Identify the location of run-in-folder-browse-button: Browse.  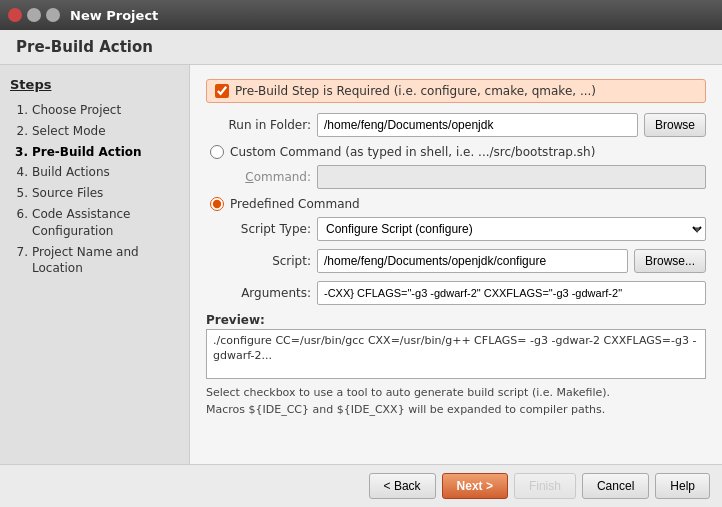
(675, 125).